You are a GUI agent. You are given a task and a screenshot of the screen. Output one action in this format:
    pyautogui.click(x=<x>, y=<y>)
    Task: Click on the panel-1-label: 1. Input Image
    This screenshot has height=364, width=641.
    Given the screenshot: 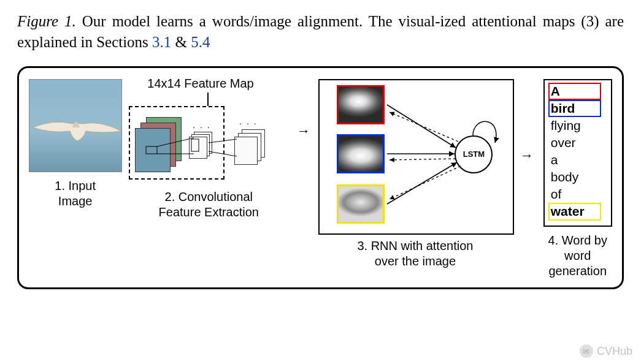 What is the action you would take?
    pyautogui.click(x=75, y=194)
    